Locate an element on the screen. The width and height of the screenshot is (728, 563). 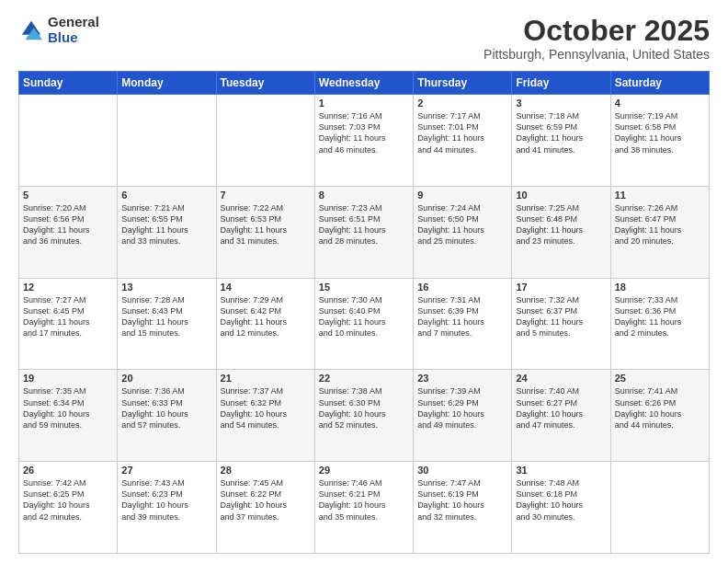
calendar-cell: 13Sunrise: 7:28 AM Sunset: 6:43 PM Dayli… is located at coordinates (167, 324).